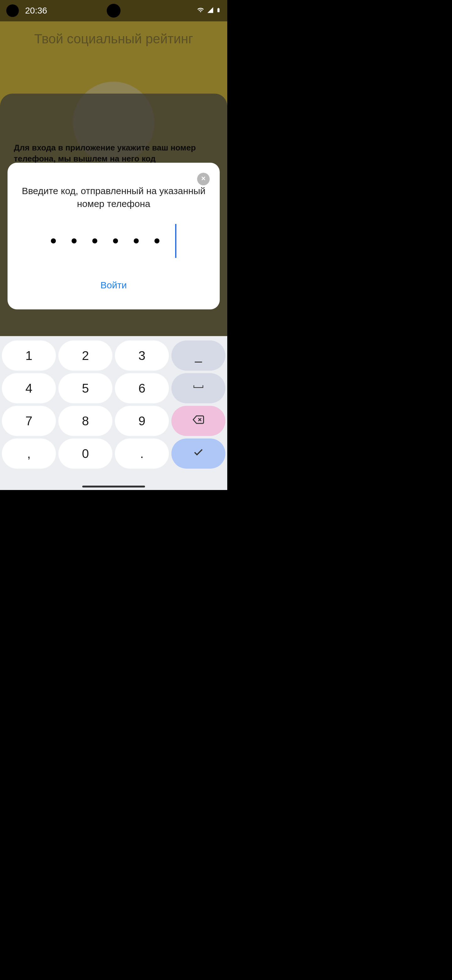 The height and width of the screenshot is (980, 452). Describe the element at coordinates (114, 248) in the screenshot. I see `code-input` at that location.